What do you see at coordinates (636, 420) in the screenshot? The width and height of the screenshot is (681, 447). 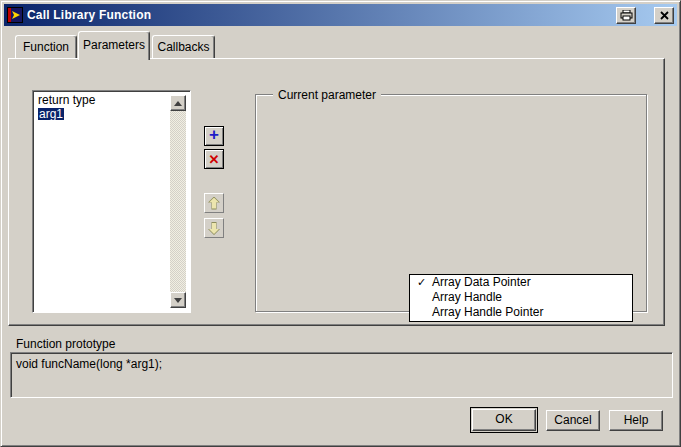 I see `help-button-label: Help` at bounding box center [636, 420].